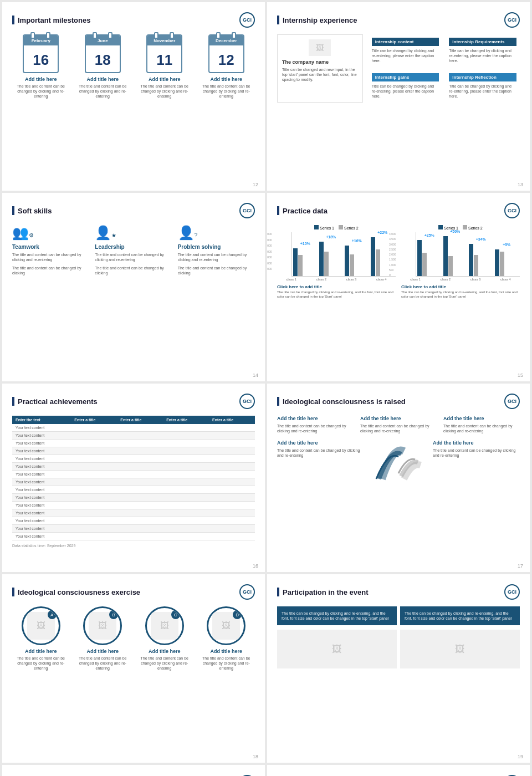  What do you see at coordinates (237, 615) in the screenshot?
I see `exercise-label-D: D` at bounding box center [237, 615].